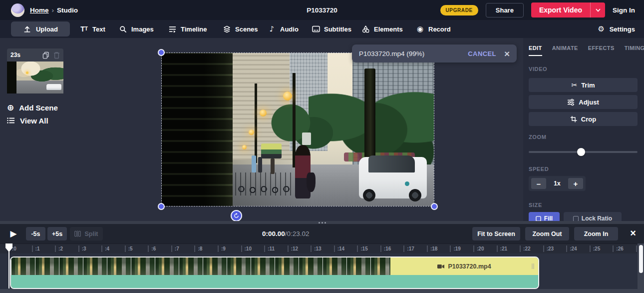 The image size is (644, 293). Describe the element at coordinates (535, 205) in the screenshot. I see `size-section-label: SIZE` at that location.